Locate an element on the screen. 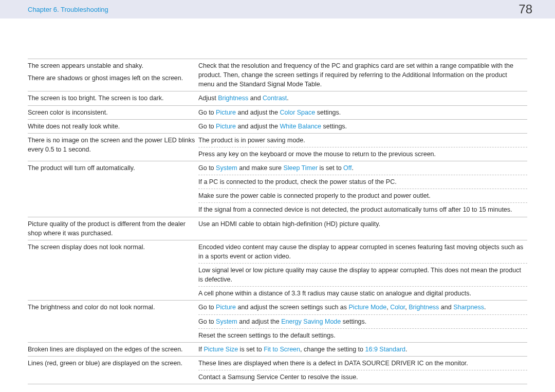 The image size is (555, 392). highlight: Off is located at coordinates (347, 168).